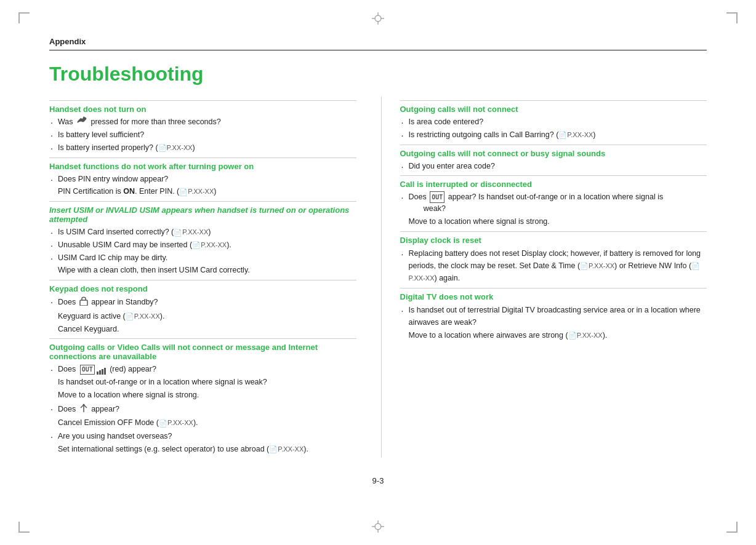  I want to click on list-item: Are you using handset overseas?, so click(203, 437).